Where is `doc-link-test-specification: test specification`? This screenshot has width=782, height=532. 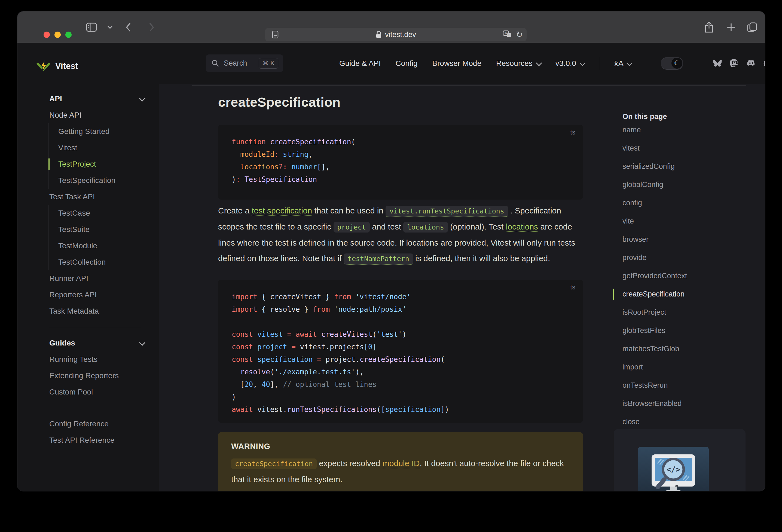 doc-link-test-specification: test specification is located at coordinates (282, 211).